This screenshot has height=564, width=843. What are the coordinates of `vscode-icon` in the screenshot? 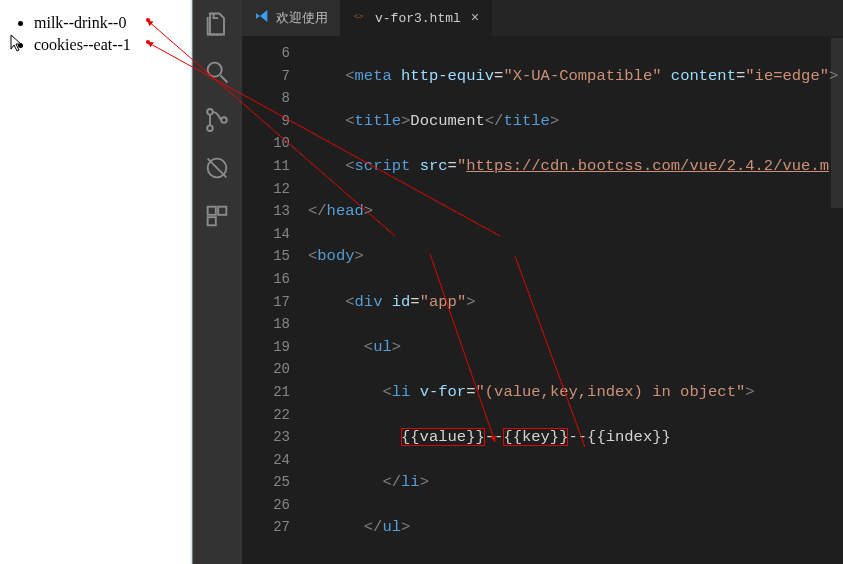 It's located at (262, 18).